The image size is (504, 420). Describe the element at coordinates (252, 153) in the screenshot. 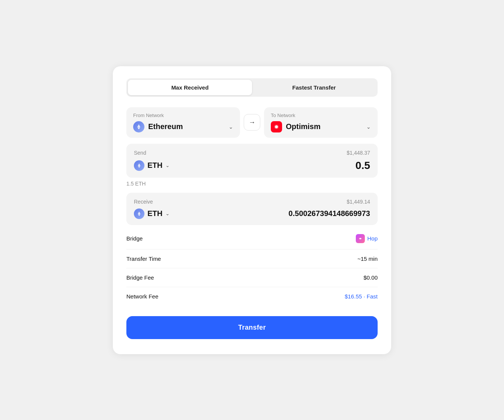

I see `send-header: Send $1,448.37` at that location.